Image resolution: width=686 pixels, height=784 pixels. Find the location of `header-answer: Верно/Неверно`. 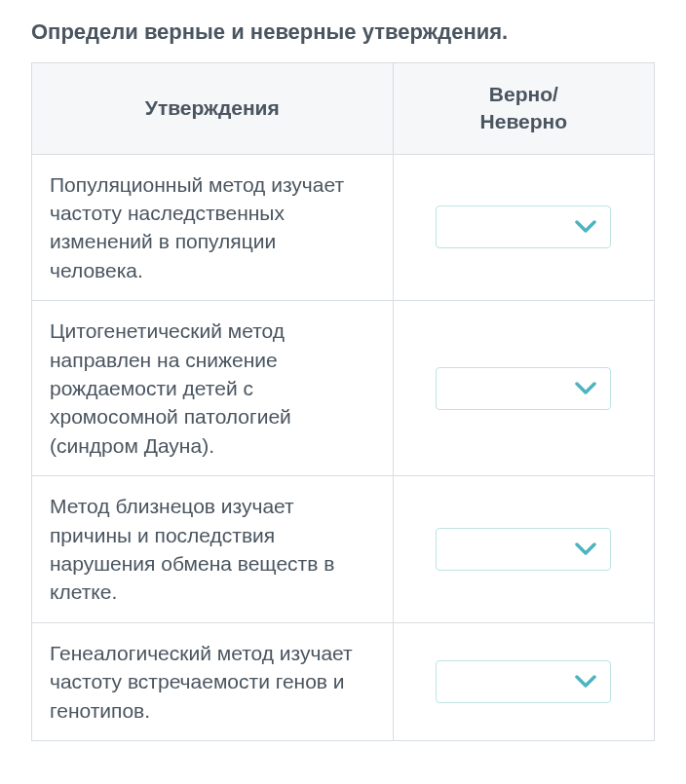

header-answer: Верно/Неверно is located at coordinates (523, 109).